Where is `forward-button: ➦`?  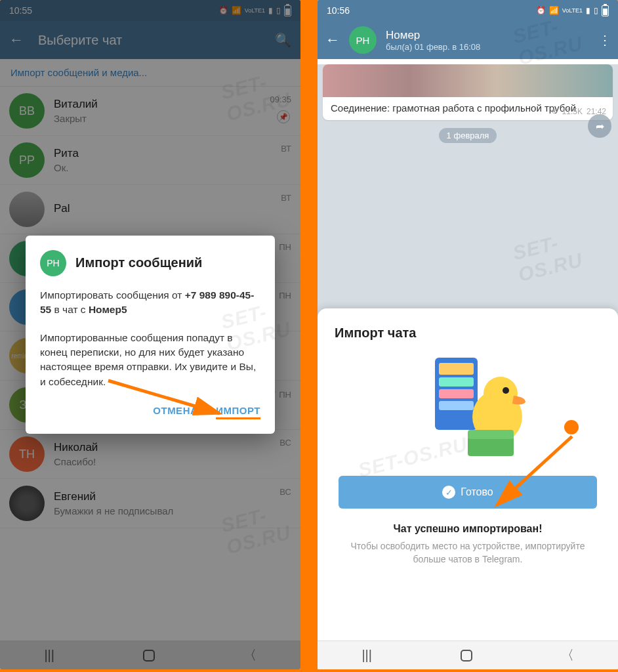
forward-button: ➦ is located at coordinates (600, 126).